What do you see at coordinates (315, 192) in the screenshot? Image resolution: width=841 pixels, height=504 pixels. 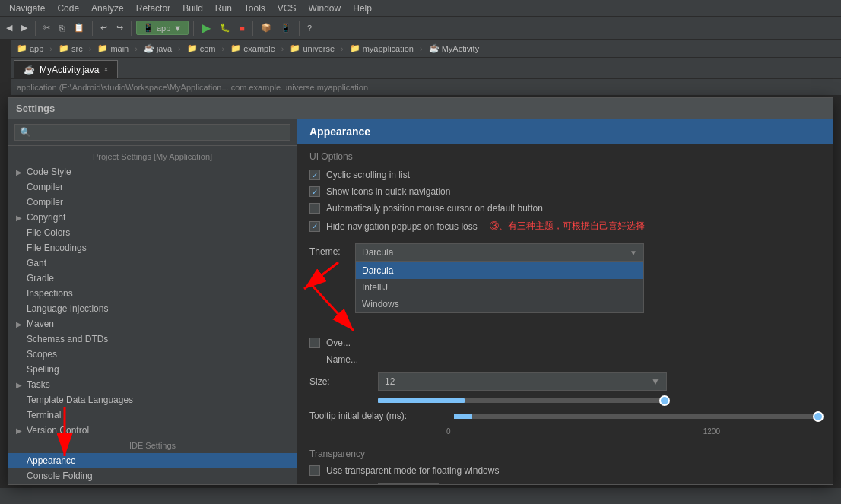 I see `checkbox-icons` at bounding box center [315, 192].